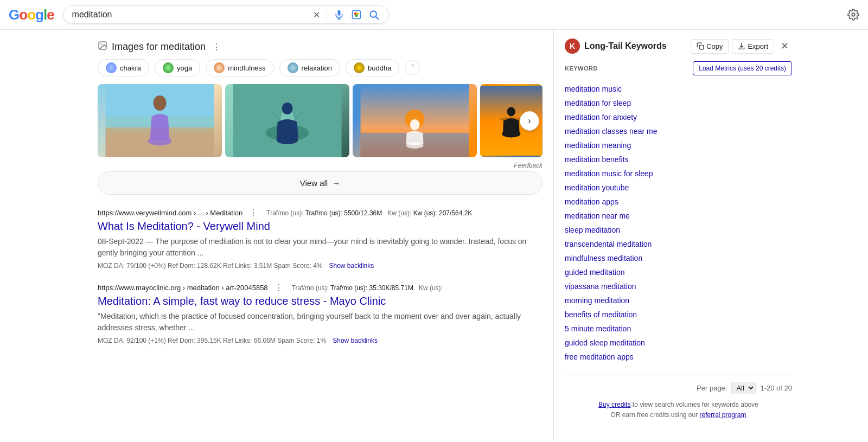 The width and height of the screenshot is (868, 442). Describe the element at coordinates (320, 47) in the screenshot. I see `images-header: Images for meditation ⋮` at that location.